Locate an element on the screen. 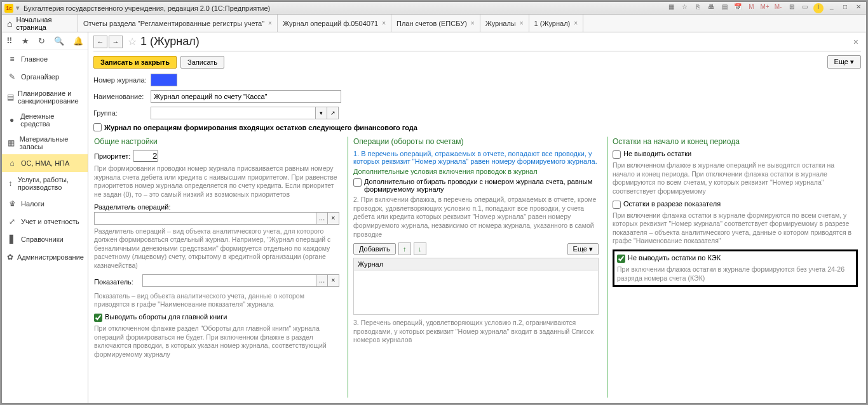 The width and height of the screenshot is (868, 405). titlebar: 1c ▾ Бухгалтерия государственного учрежд… is located at coordinates (434, 8).